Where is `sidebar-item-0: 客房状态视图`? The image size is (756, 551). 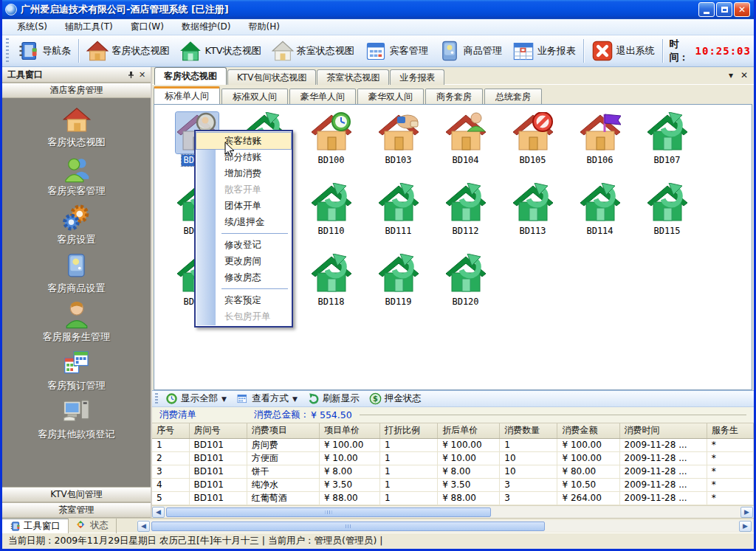 sidebar-item-0: 客房状态视图 is located at coordinates (77, 127).